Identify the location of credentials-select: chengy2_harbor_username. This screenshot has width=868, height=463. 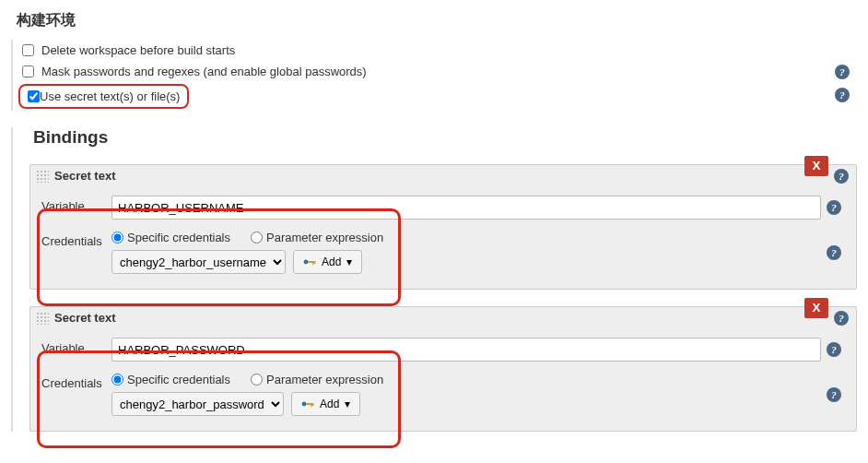
(199, 262).